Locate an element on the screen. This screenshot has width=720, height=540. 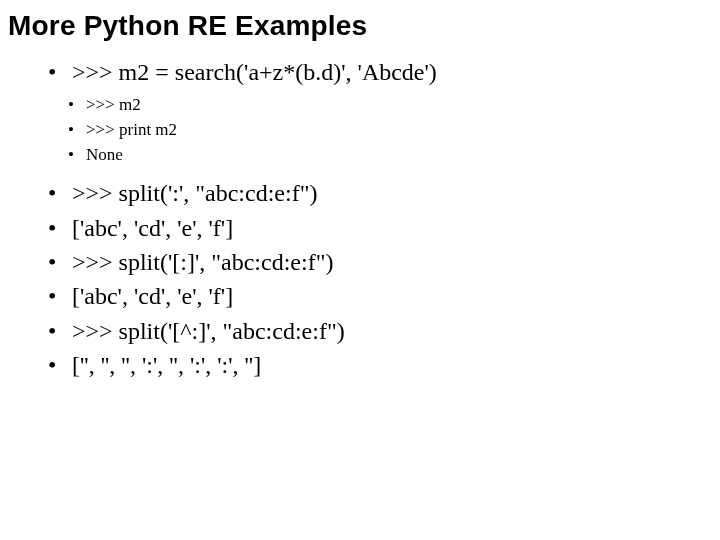
list-item: >>> print m2 is located at coordinates (384, 130).